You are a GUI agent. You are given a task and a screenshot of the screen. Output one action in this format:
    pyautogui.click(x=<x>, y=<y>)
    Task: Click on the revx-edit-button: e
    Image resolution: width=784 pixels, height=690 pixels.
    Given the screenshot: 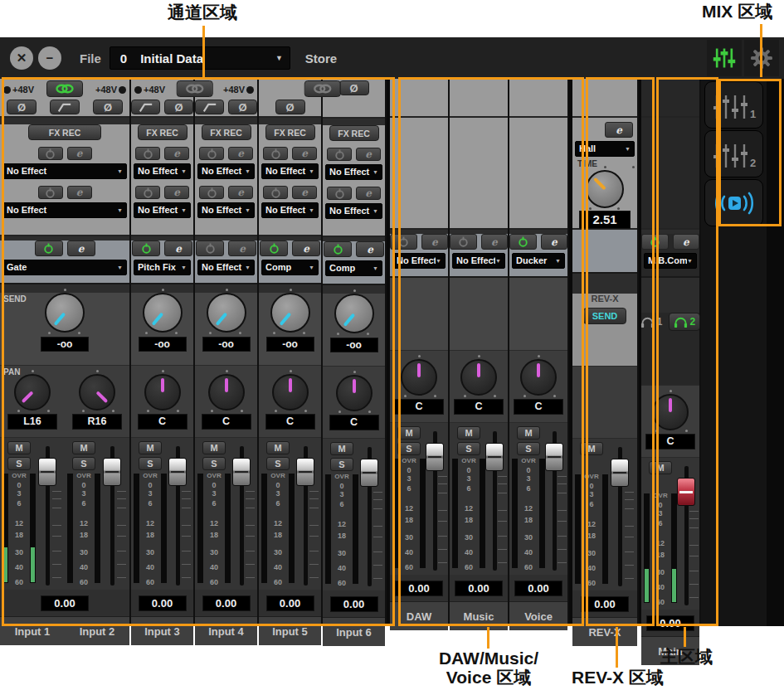 What is the action you would take?
    pyautogui.click(x=619, y=129)
    